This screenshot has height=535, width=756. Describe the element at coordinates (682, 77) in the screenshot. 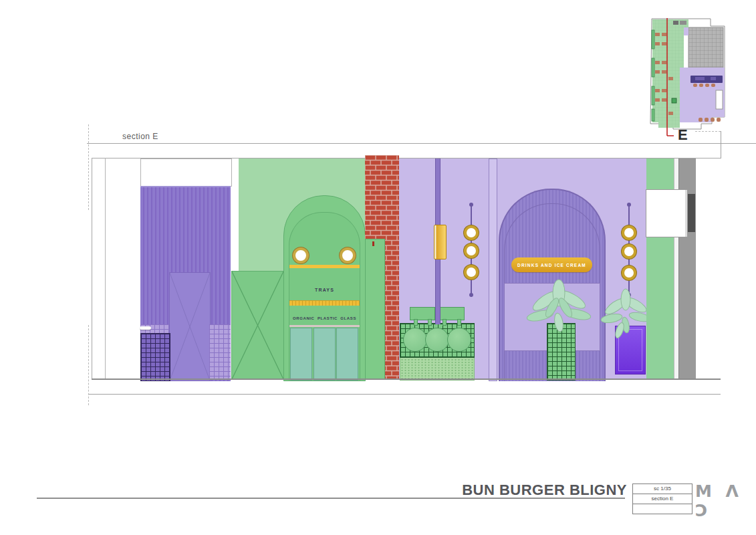

I see `floor-plan-inset` at that location.